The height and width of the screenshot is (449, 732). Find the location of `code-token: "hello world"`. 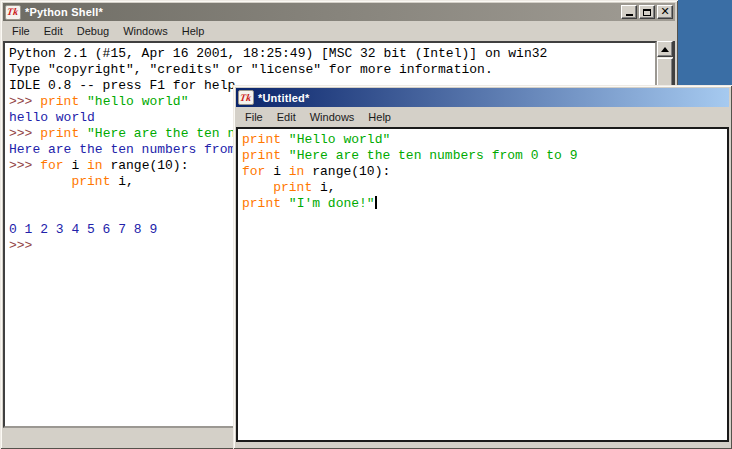

code-token: "hello world" is located at coordinates (138, 102).